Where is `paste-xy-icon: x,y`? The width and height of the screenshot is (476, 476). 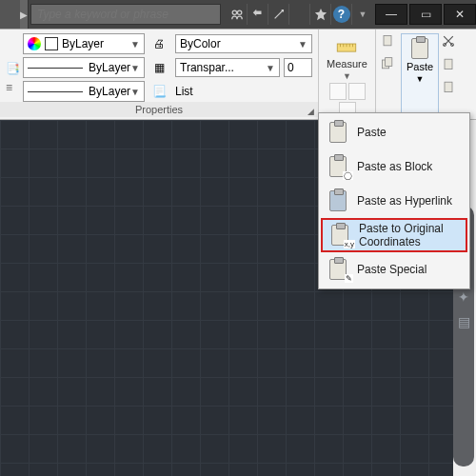
paste-xy-icon: x,y is located at coordinates (340, 235).